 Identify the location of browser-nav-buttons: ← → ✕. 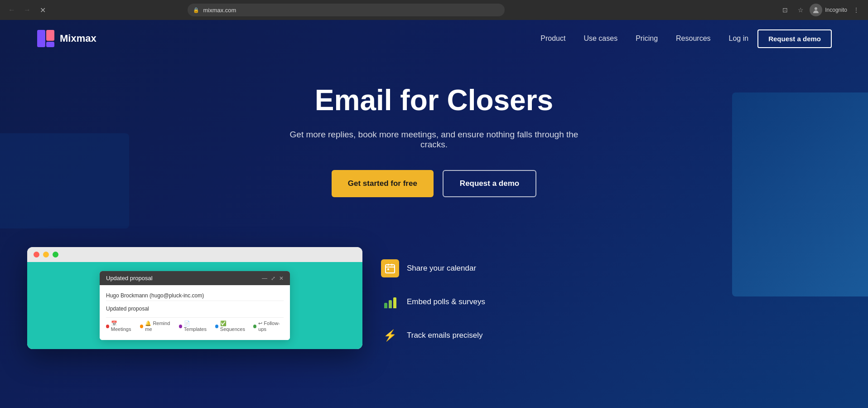
(27, 10).